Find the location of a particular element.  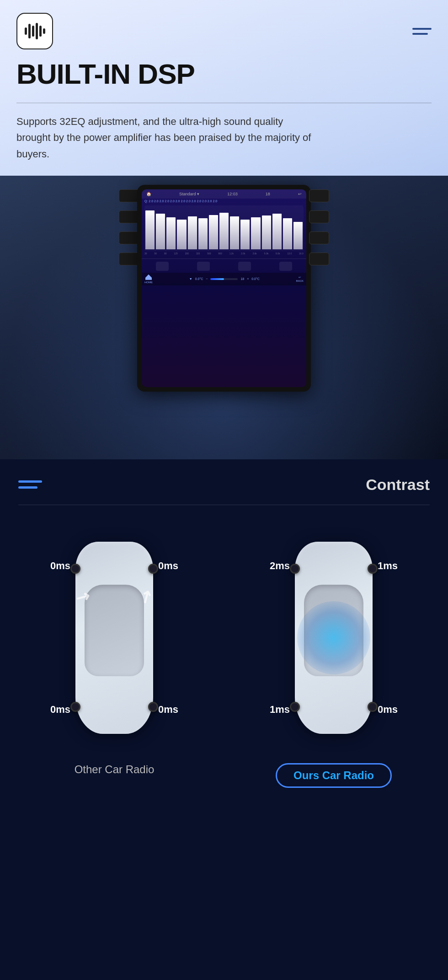

contrast-label: Contrast is located at coordinates (398, 485).